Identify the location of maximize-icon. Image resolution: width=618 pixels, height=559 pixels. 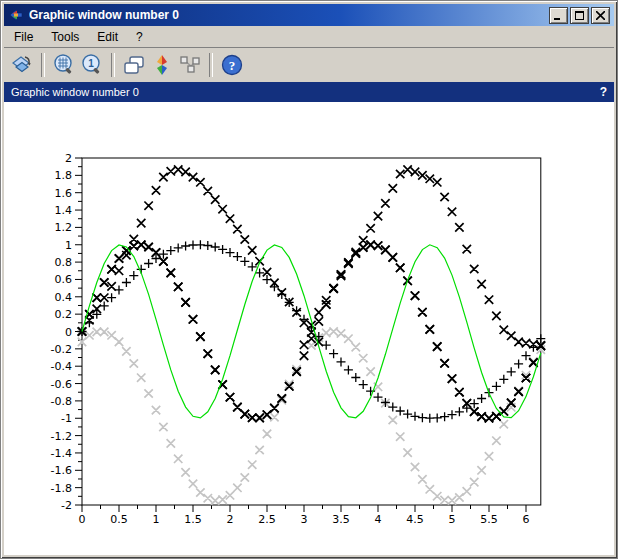
(580, 16).